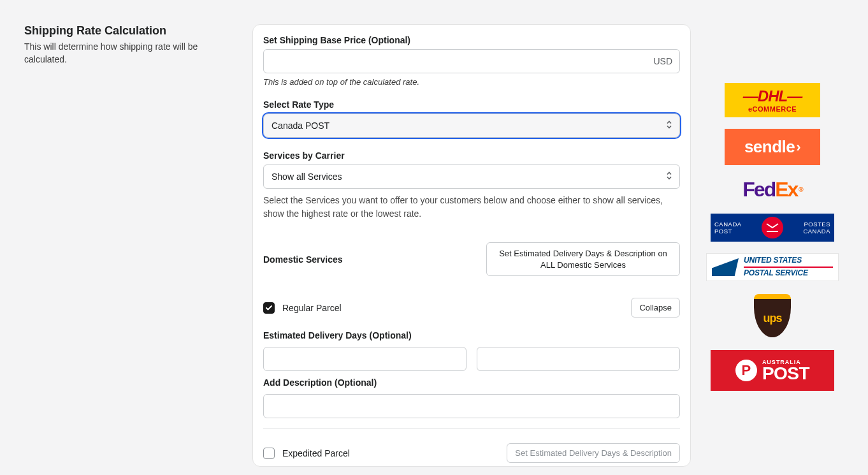  Describe the element at coordinates (663, 61) in the screenshot. I see `currency-label: USD` at that location.